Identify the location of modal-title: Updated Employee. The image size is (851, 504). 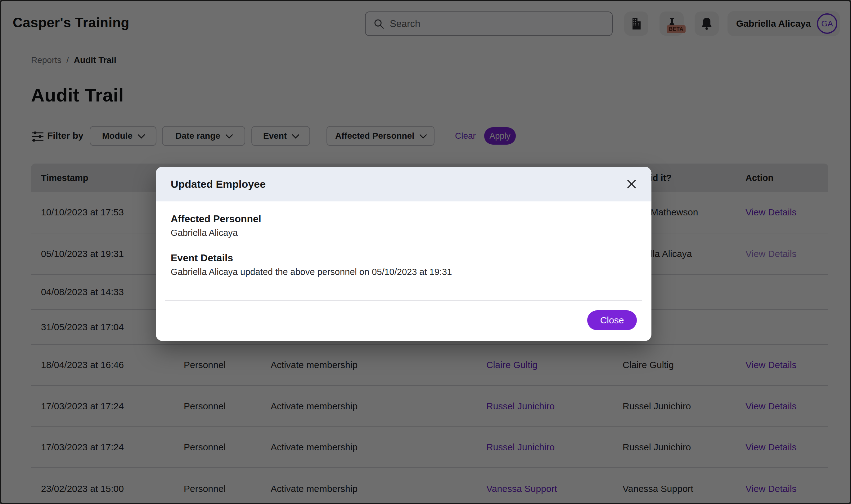
(218, 184).